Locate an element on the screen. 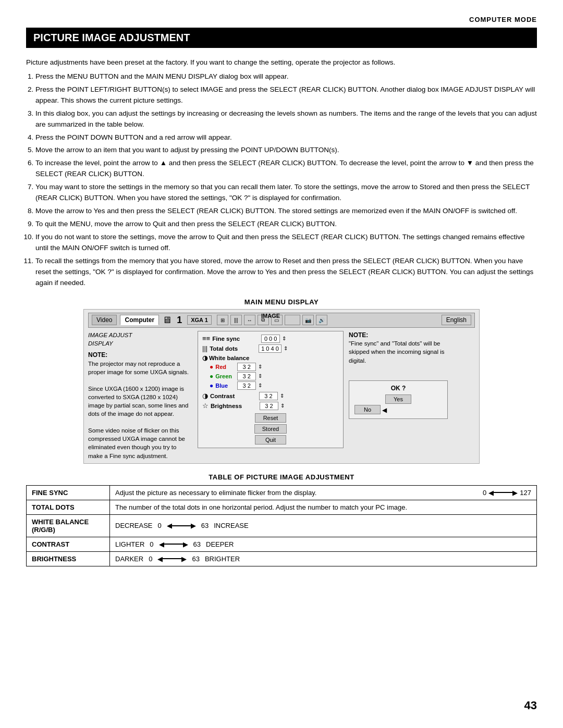  wb-icon: ◑ is located at coordinates (205, 358).